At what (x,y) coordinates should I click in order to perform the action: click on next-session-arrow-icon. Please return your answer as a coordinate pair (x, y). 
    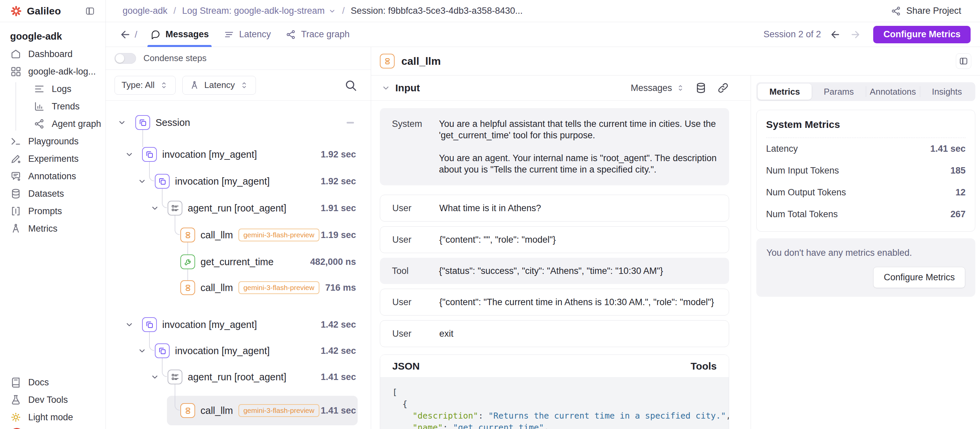
    Looking at the image, I should click on (855, 35).